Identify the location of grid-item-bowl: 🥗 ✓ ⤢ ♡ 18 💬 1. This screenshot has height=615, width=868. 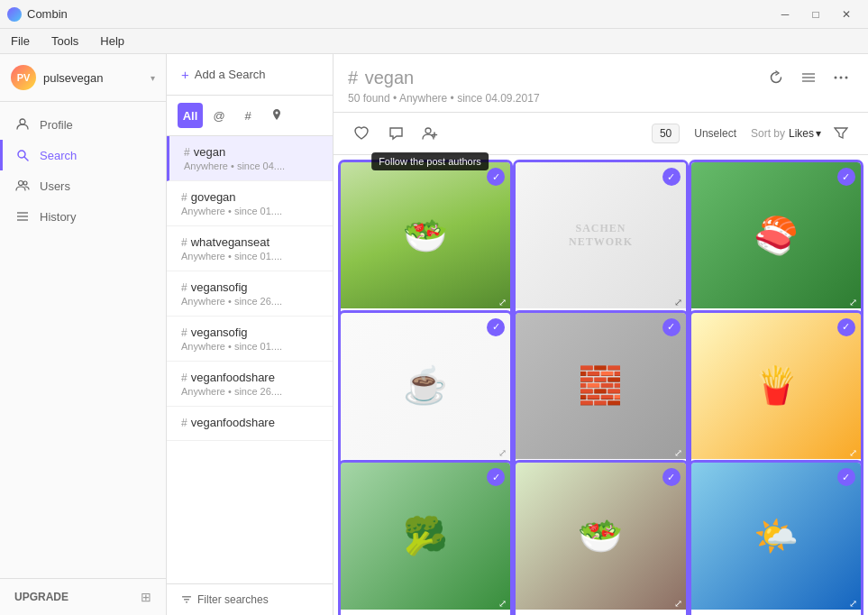
(425, 247).